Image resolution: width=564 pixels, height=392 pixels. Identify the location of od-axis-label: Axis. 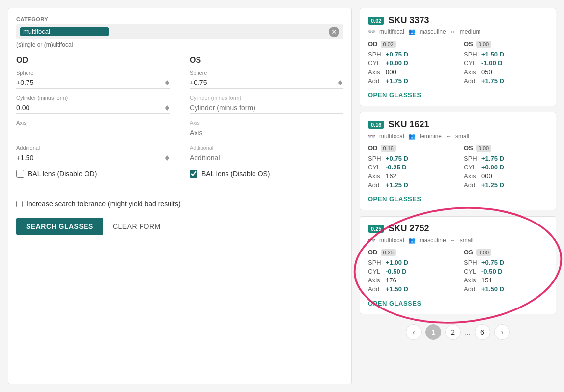
(93, 123).